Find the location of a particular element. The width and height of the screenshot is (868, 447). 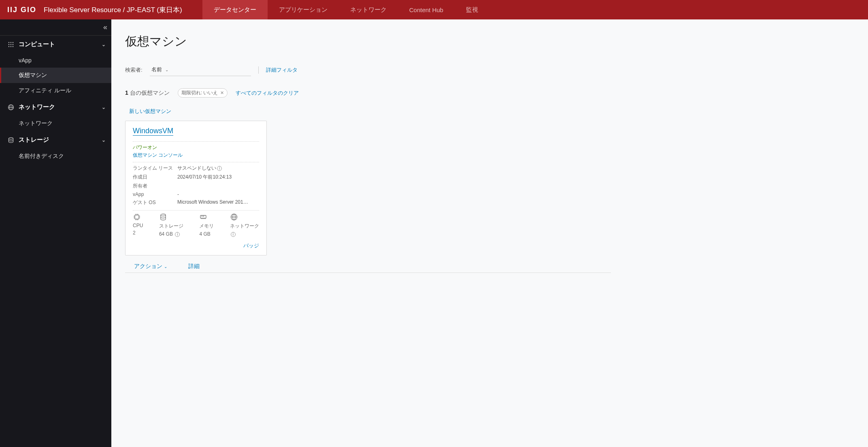

filter-row: 1 台の仮想マシン 期限切れ: いいえ ✕ すべてのフィルタのクリア is located at coordinates (490, 93).